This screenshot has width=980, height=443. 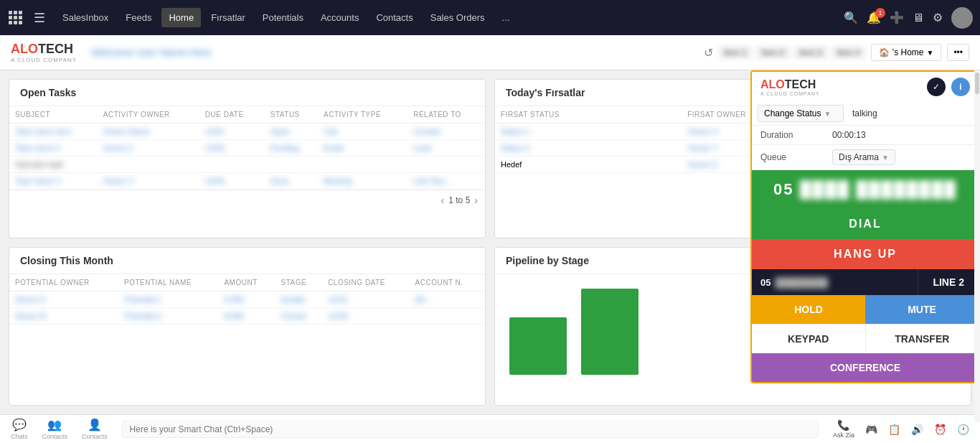 What do you see at coordinates (247, 181) in the screenshot?
I see `table-row: Task name 3 Owner 3 12/03 Done Meeting L…` at bounding box center [247, 181].